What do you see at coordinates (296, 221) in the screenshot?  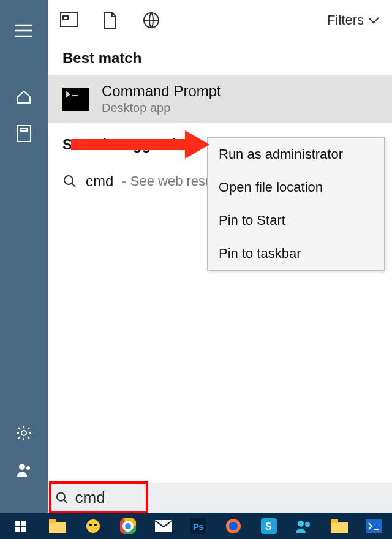 I see `context-pin-to-start: Pin to Start` at bounding box center [296, 221].